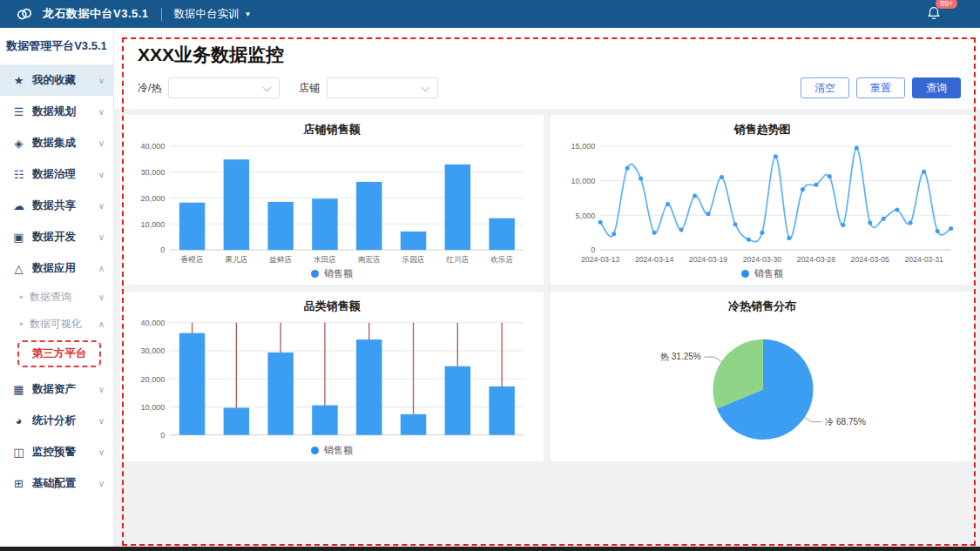  I want to click on svg-text: 香橙店, so click(193, 259).